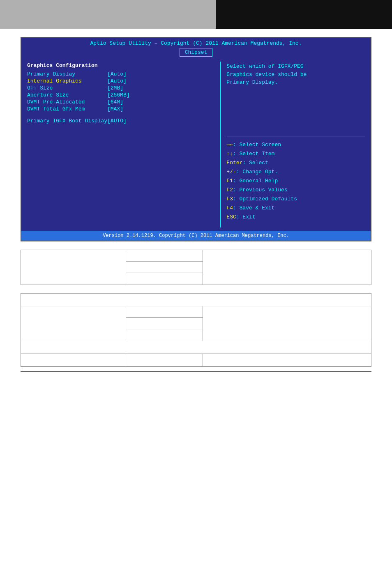 The image size is (392, 588). I want to click on bottom-divider, so click(196, 371).